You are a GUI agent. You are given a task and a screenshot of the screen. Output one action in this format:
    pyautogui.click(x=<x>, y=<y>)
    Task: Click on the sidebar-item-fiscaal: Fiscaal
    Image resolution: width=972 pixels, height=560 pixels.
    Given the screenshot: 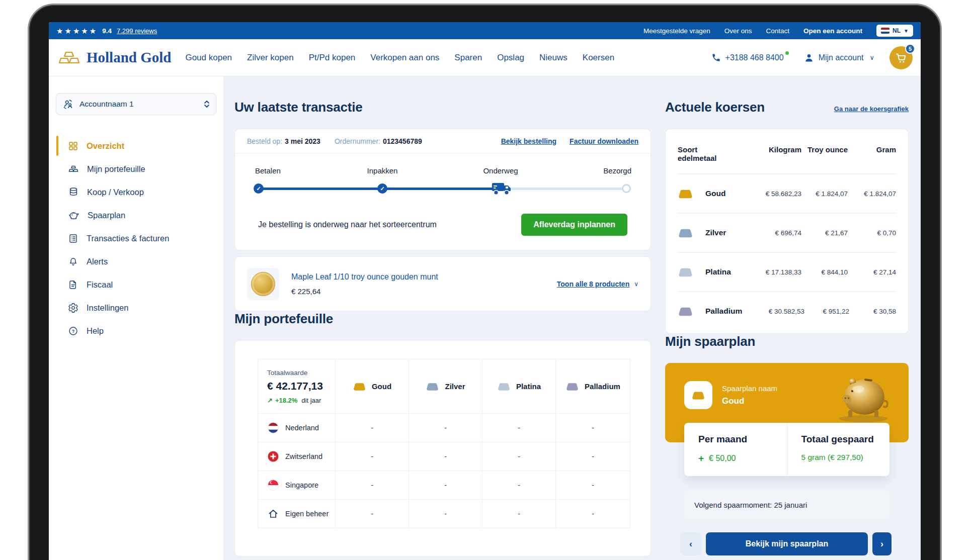 What is the action you would take?
    pyautogui.click(x=136, y=285)
    